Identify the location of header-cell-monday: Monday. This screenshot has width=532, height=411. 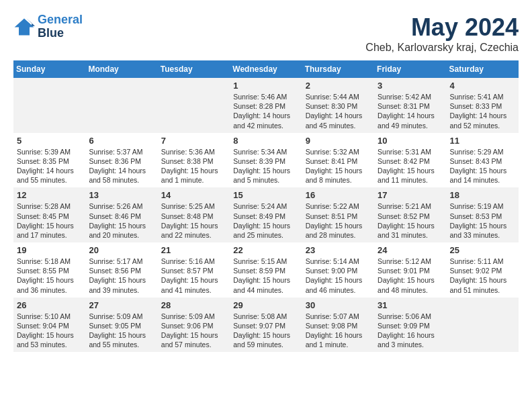
(121, 69).